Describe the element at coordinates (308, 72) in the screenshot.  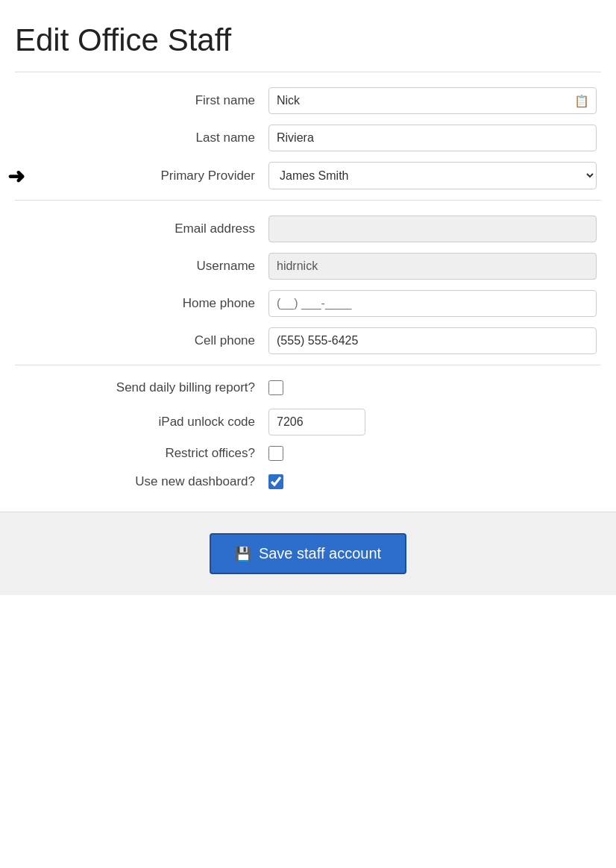
I see `title-divider` at that location.